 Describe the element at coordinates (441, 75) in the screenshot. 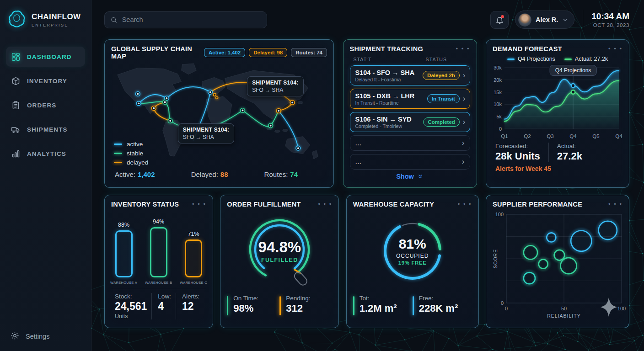

I see `status-badge: Daleyed 2h` at that location.